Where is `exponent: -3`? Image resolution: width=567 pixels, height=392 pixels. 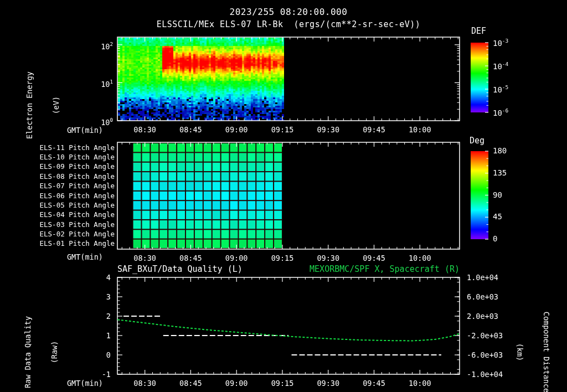
exponent: -3 is located at coordinates (505, 41).